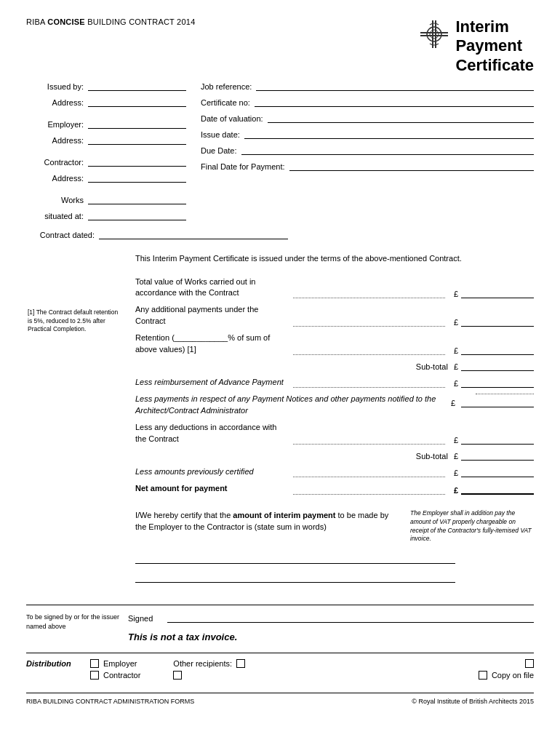 This screenshot has width=560, height=745. What do you see at coordinates (388, 150) in the screenshot?
I see `due-date-line` at bounding box center [388, 150].